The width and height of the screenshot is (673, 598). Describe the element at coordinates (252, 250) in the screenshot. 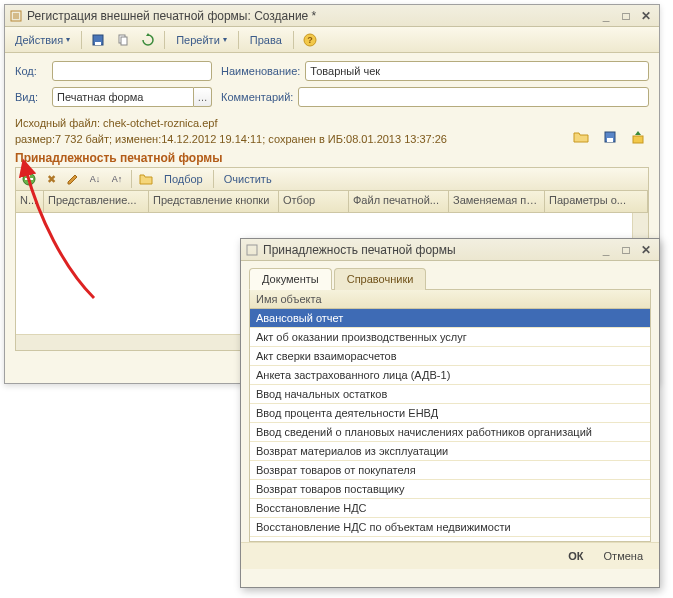

I see `dialog-icon` at that location.